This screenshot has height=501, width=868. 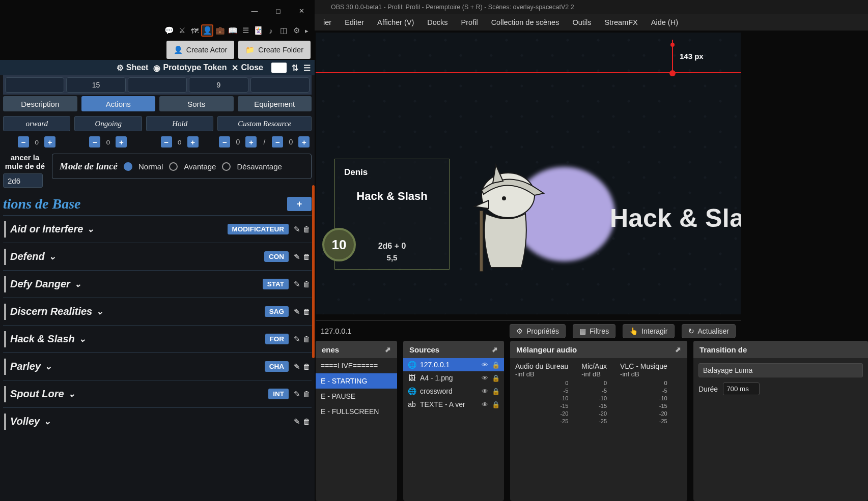 What do you see at coordinates (299, 204) in the screenshot?
I see `add-action-button: +` at bounding box center [299, 204].